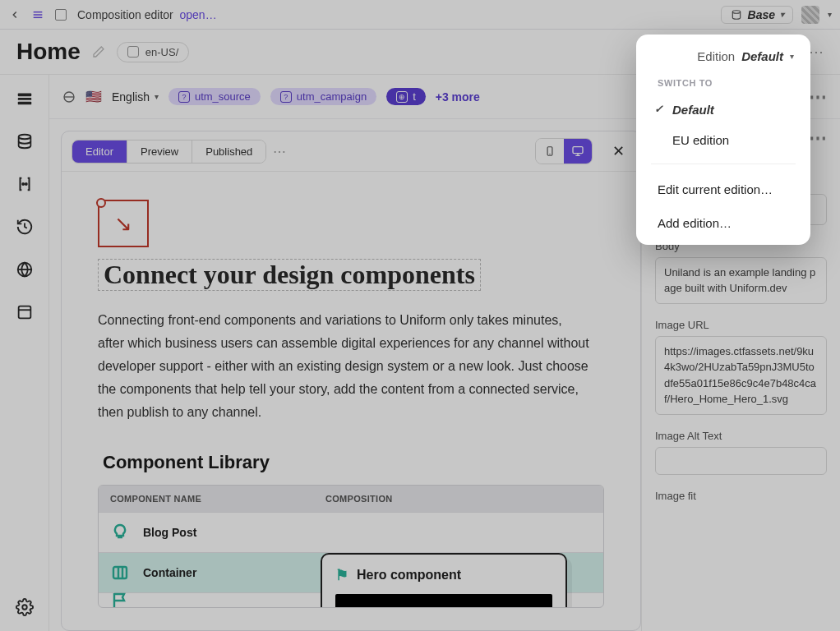  Describe the element at coordinates (99, 151) in the screenshot. I see `tab-editor: Editor` at that location.